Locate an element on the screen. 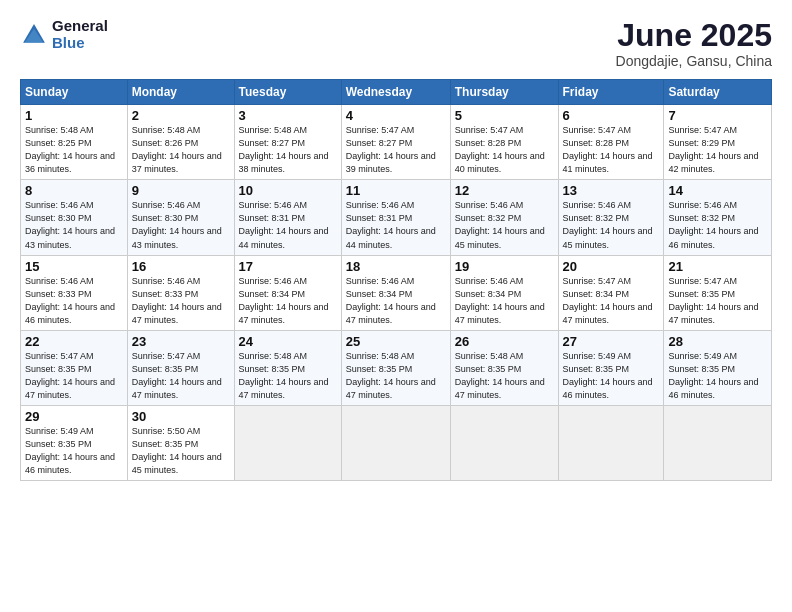 This screenshot has height=612, width=792. col-monday: Monday is located at coordinates (180, 92).